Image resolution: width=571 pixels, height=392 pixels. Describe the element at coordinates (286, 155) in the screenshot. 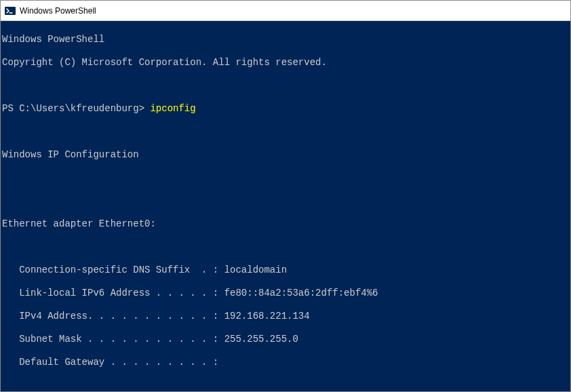

I see `ipconfig-title: Windows IP Configuration` at that location.